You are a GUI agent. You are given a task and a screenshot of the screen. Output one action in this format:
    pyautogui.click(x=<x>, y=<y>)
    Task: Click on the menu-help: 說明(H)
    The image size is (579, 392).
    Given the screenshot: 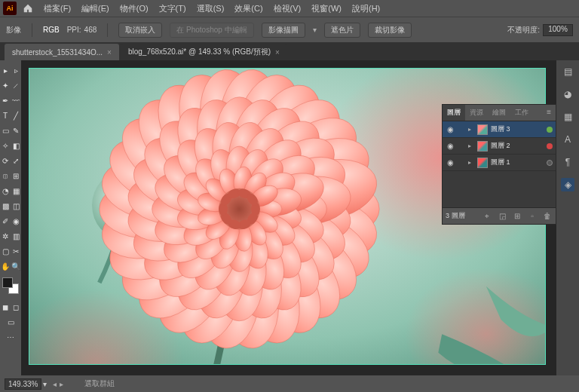 What is the action you would take?
    pyautogui.click(x=366, y=9)
    